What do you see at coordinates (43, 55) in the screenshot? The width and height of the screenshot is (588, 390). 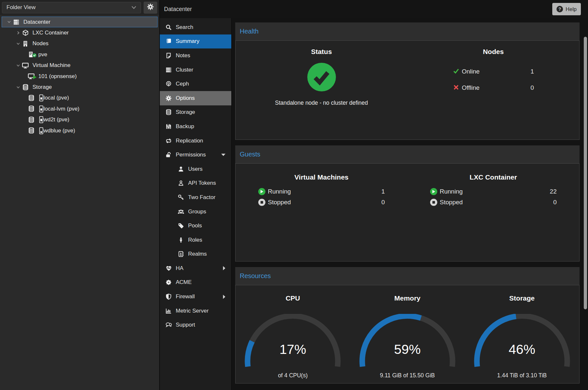 I see `tree-item-label: pve` at bounding box center [43, 55].